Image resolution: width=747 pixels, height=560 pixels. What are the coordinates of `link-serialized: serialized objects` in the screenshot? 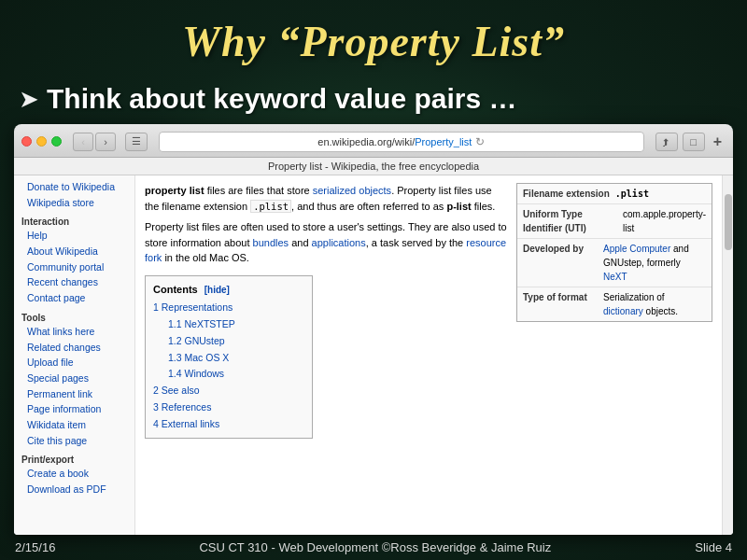 It's located at (352, 190).